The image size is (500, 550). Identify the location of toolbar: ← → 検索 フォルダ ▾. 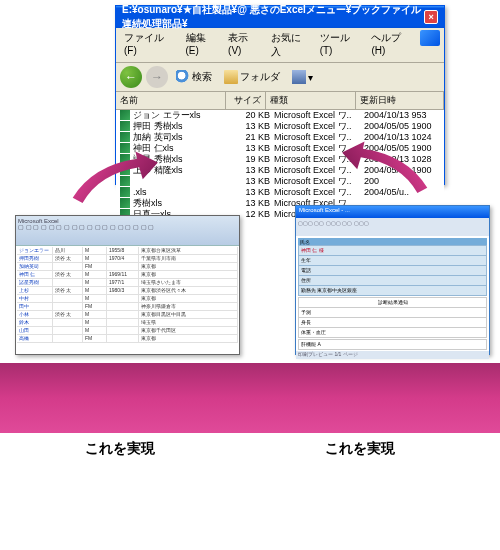
(280, 78).